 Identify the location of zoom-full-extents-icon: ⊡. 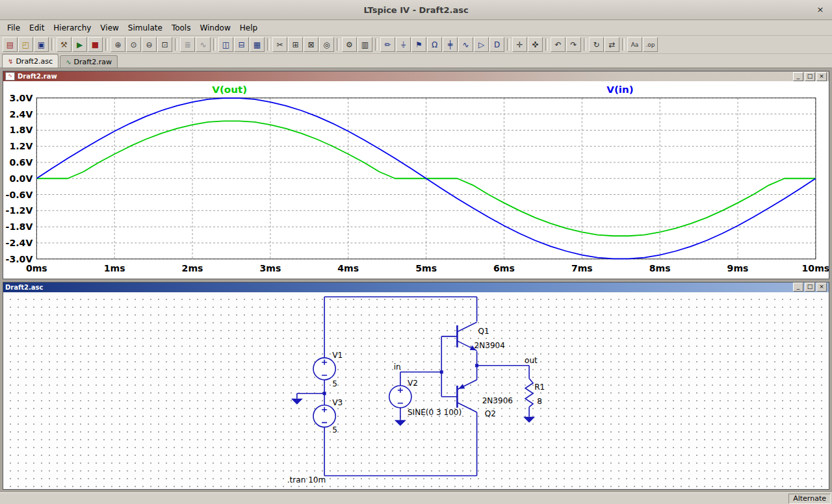
(165, 44).